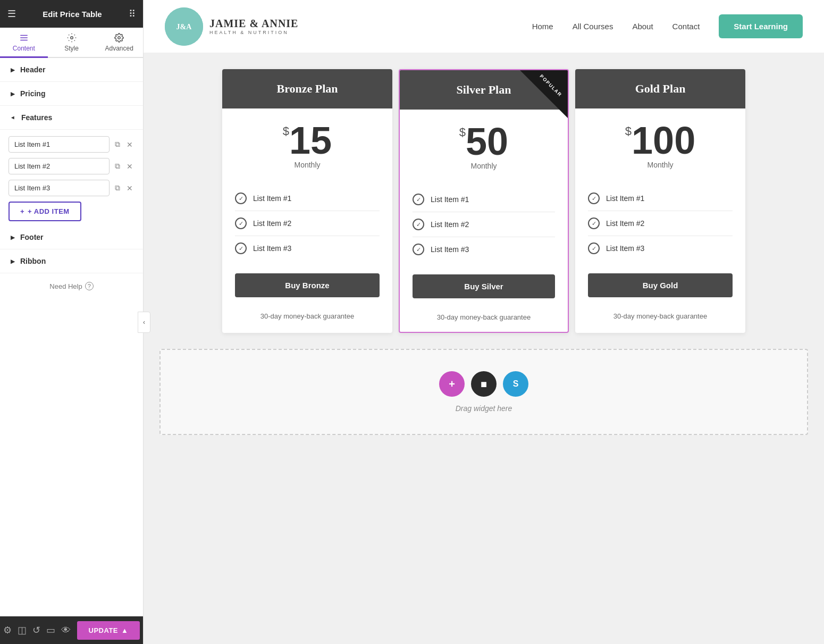  I want to click on section-footer: ▶ Footer, so click(71, 237).